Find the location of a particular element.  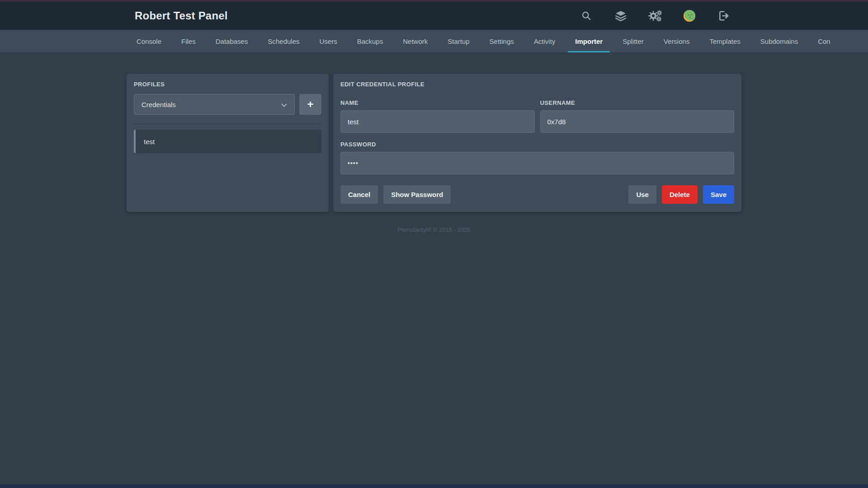

copyright-text: Pterodactyl® © 2015 - 2025 is located at coordinates (434, 230).